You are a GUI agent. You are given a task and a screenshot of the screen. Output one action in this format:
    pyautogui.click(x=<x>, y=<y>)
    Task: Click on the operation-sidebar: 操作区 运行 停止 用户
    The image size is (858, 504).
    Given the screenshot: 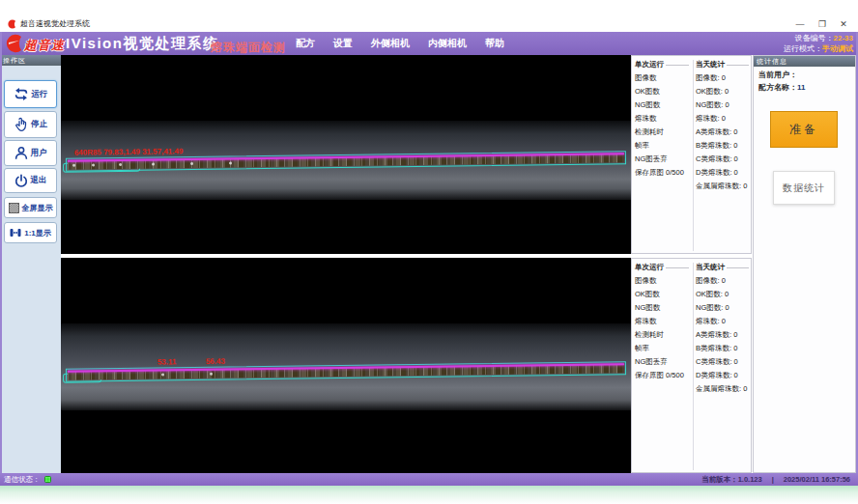 What is the action you would take?
    pyautogui.click(x=31, y=265)
    